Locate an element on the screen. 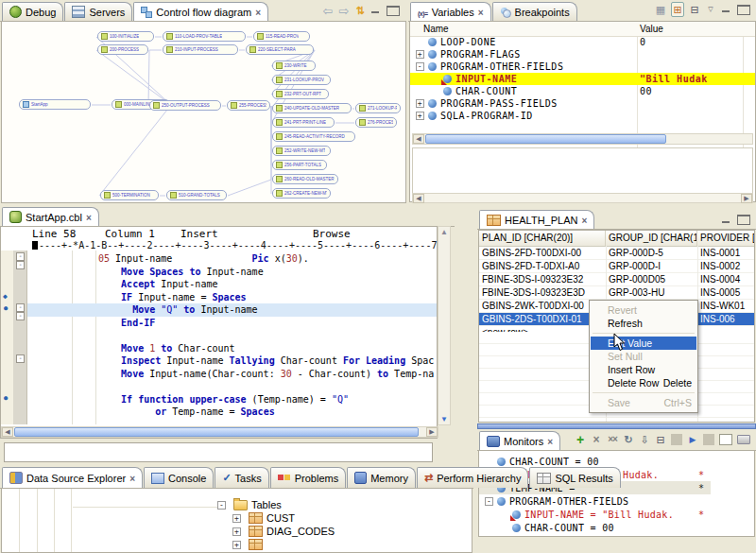 This screenshot has width=756, height=553. view-tab: Breakpoints is located at coordinates (535, 11).